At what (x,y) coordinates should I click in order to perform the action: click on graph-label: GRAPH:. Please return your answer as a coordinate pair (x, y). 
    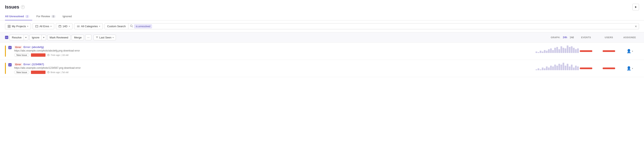
    Looking at the image, I should click on (556, 38).